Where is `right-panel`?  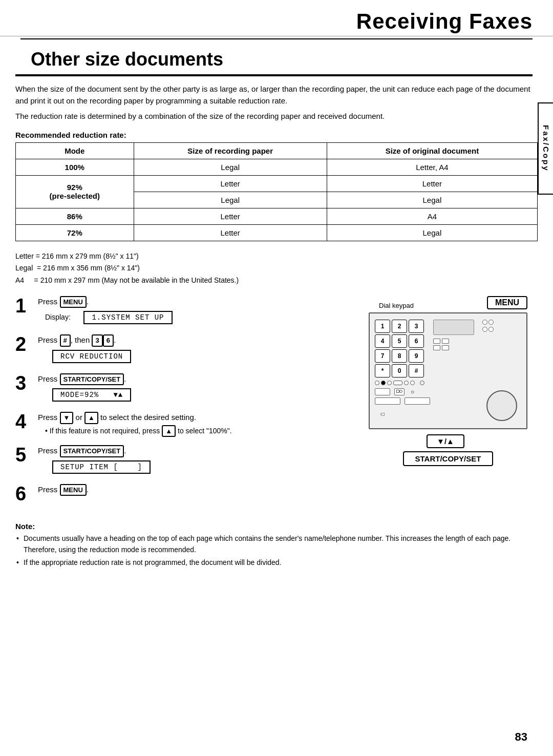
right-panel is located at coordinates (454, 348).